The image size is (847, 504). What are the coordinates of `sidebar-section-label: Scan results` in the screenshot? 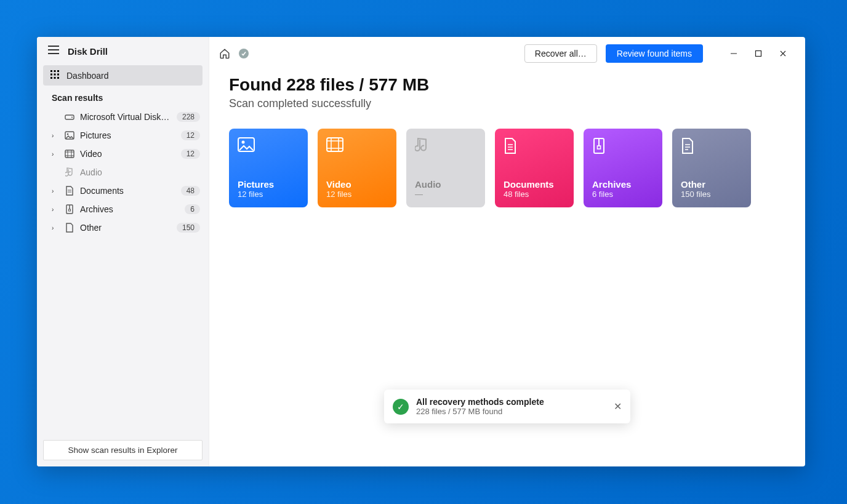 It's located at (123, 97).